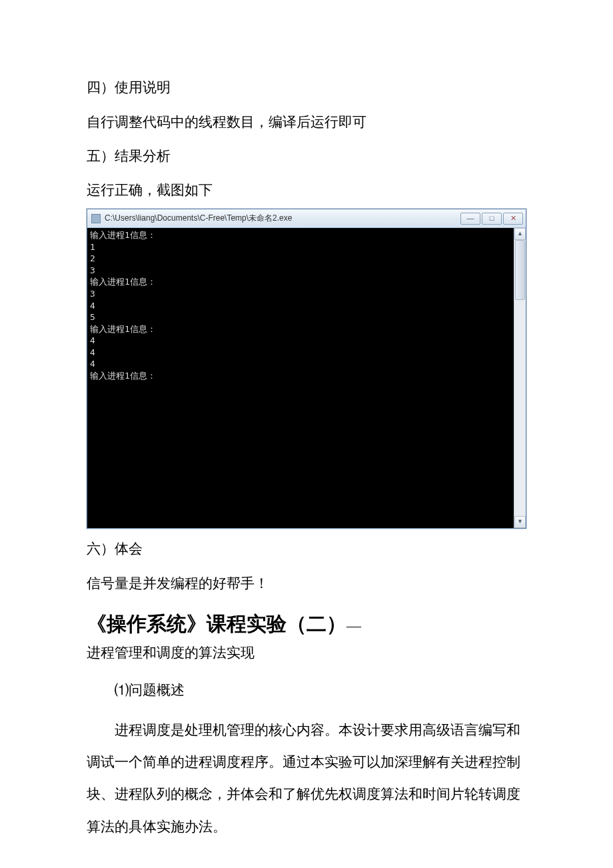 This screenshot has width=613, height=868. Describe the element at coordinates (217, 624) in the screenshot. I see `title-main: 《操作系统》课程实验（二）` at that location.